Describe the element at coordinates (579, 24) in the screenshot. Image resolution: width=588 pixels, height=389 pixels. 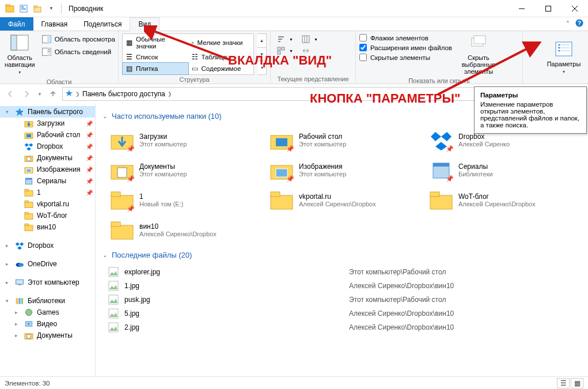
I see `help-icon: ?` at that location.